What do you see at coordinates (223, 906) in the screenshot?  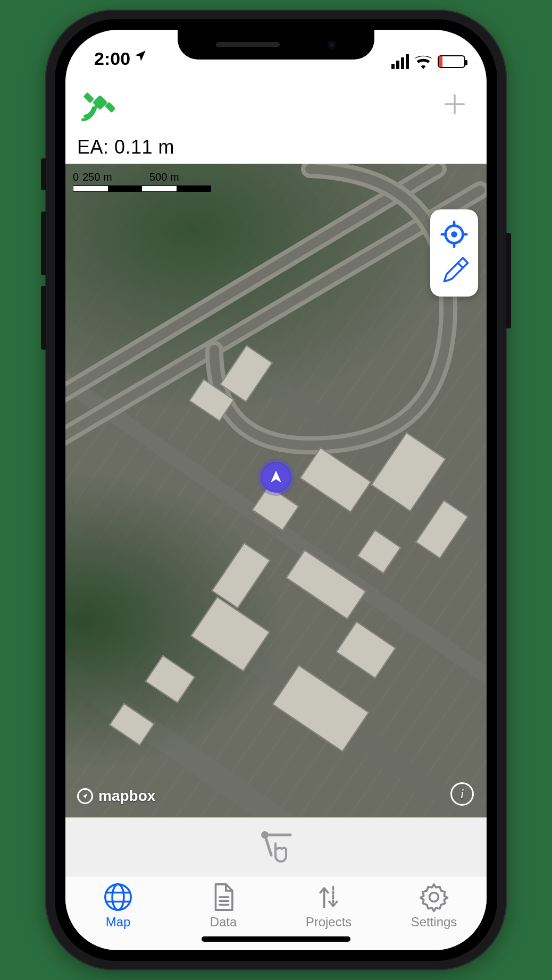 I see `tab-data: Data` at bounding box center [223, 906].